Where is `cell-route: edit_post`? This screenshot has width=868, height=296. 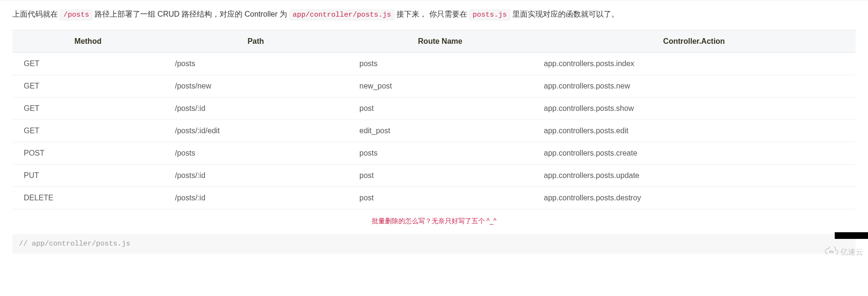
cell-route: edit_post is located at coordinates (440, 131).